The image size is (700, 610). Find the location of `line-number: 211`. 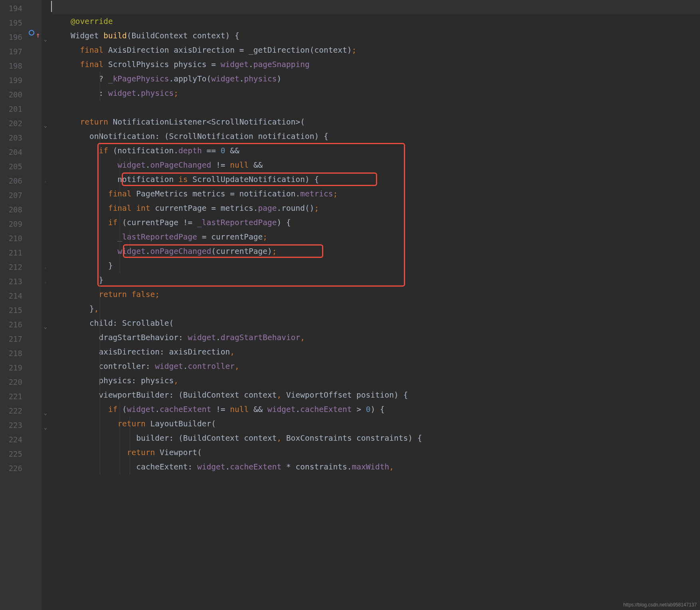

line-number: 211 is located at coordinates (11, 253).